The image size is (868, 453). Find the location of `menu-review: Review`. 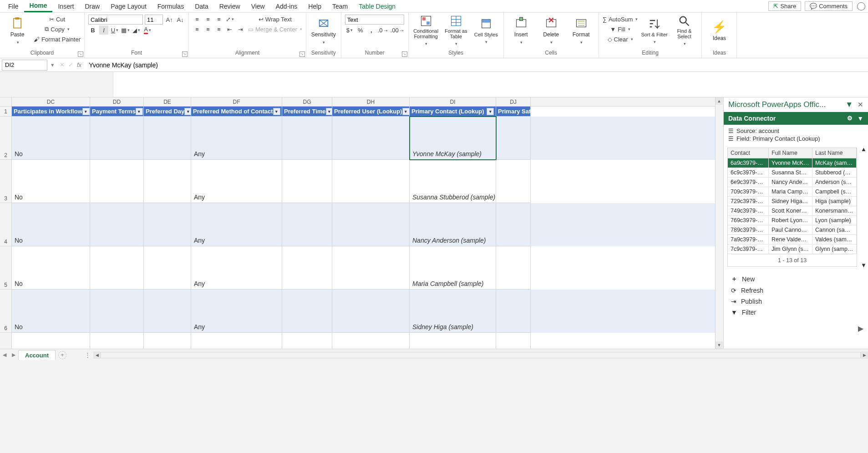

menu-review: Review is located at coordinates (230, 6).